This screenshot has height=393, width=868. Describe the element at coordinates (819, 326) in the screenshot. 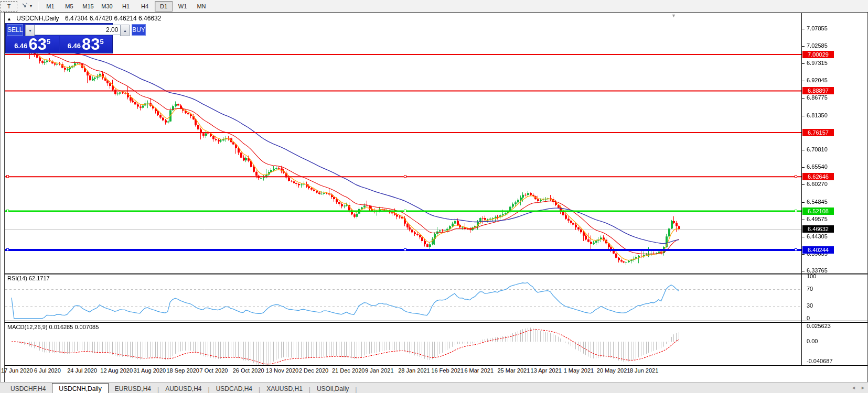

I see `macd-axis-label: 0.025623` at that location.